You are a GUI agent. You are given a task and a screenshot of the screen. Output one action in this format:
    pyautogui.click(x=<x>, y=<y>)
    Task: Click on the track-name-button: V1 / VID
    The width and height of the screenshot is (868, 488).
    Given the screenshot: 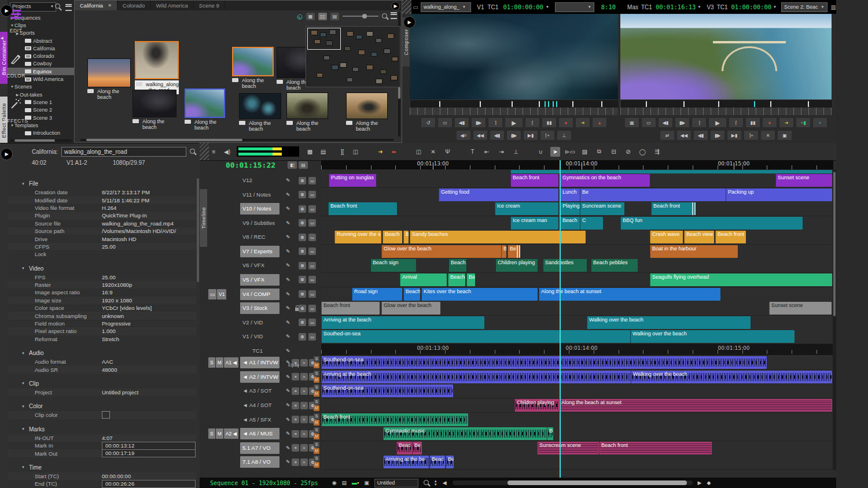 What is the action you would take?
    pyautogui.click(x=260, y=337)
    